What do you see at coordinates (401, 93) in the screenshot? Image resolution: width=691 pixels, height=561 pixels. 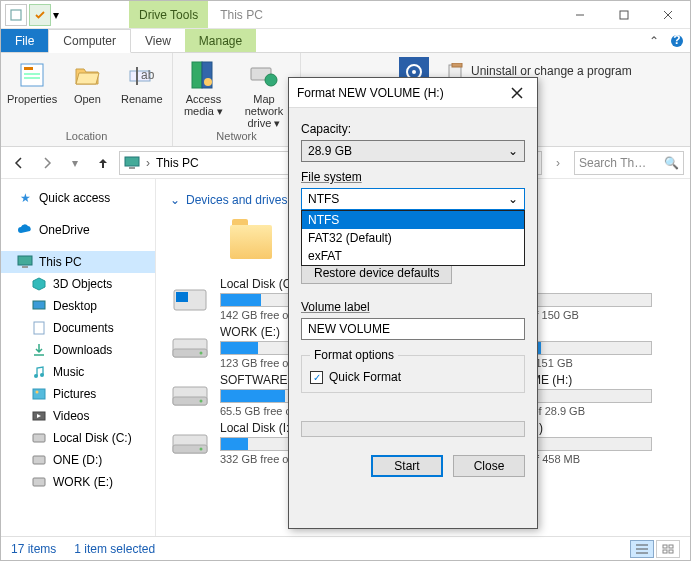 I see `dialog-title: Format NEW VOLUME (H:)` at bounding box center [401, 93].